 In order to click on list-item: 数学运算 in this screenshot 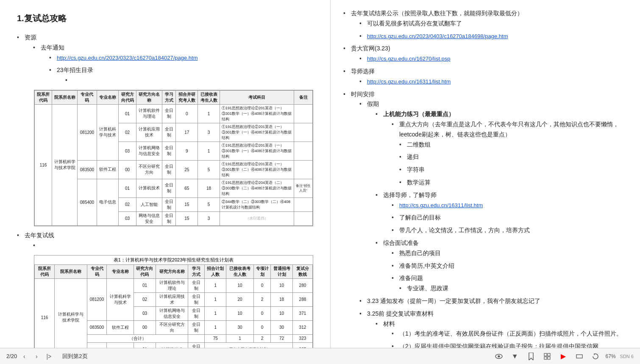, I will do `click(513, 183)`.